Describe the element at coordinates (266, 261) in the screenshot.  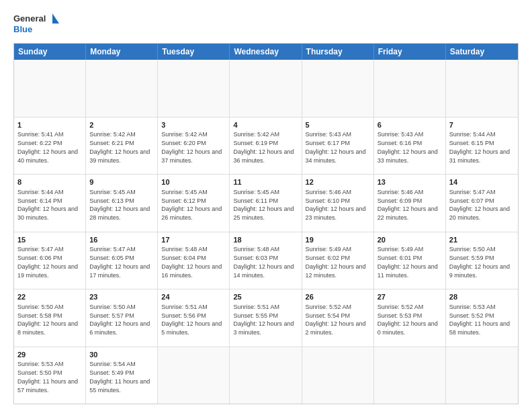
I see `week-row-3: 15 Sunrise: 5:47 AMSunset: 6:06 PMDaylig…` at that location.